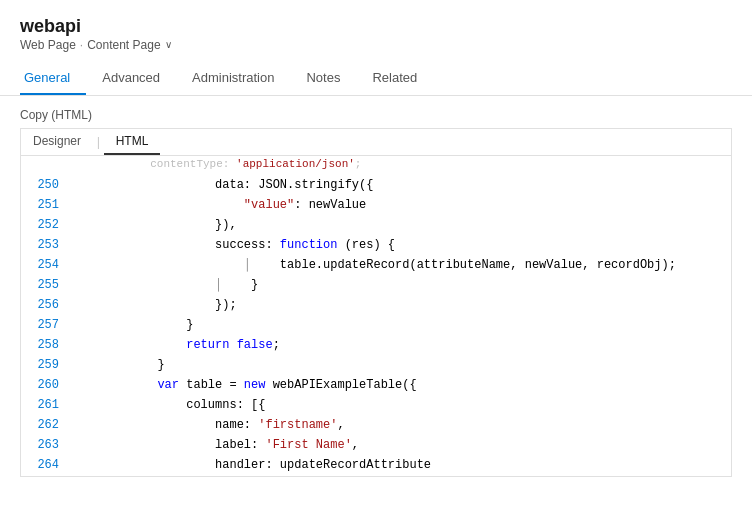 Image resolution: width=752 pixels, height=508 pixels. I want to click on tab-advanced: Advanced, so click(131, 78).